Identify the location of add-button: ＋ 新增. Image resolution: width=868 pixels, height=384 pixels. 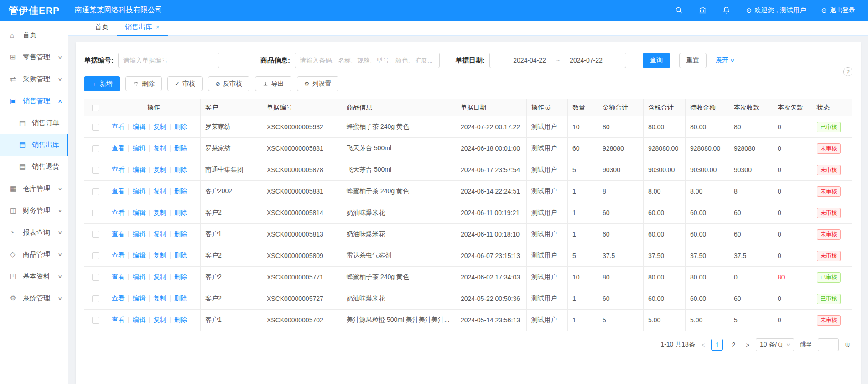
(102, 84).